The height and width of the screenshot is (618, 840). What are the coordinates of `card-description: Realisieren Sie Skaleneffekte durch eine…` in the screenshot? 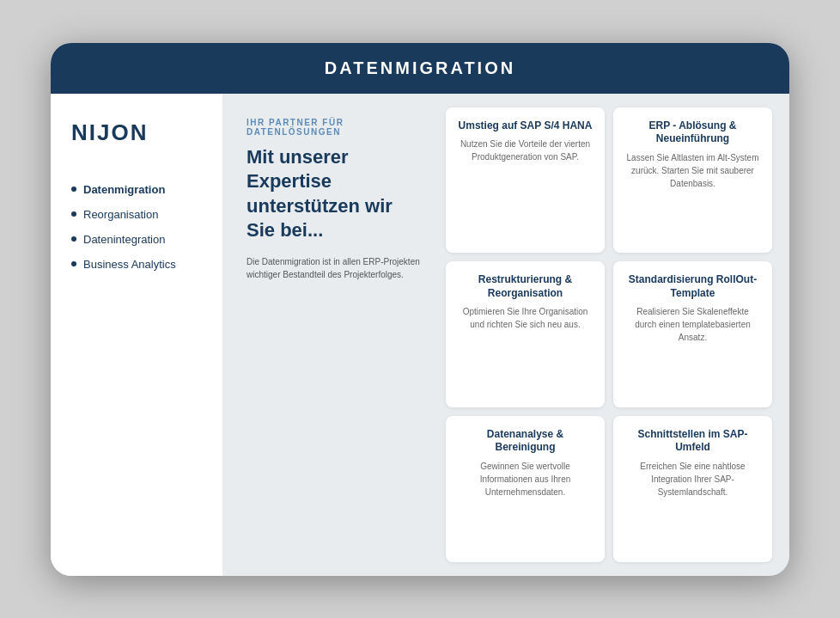 It's located at (692, 325).